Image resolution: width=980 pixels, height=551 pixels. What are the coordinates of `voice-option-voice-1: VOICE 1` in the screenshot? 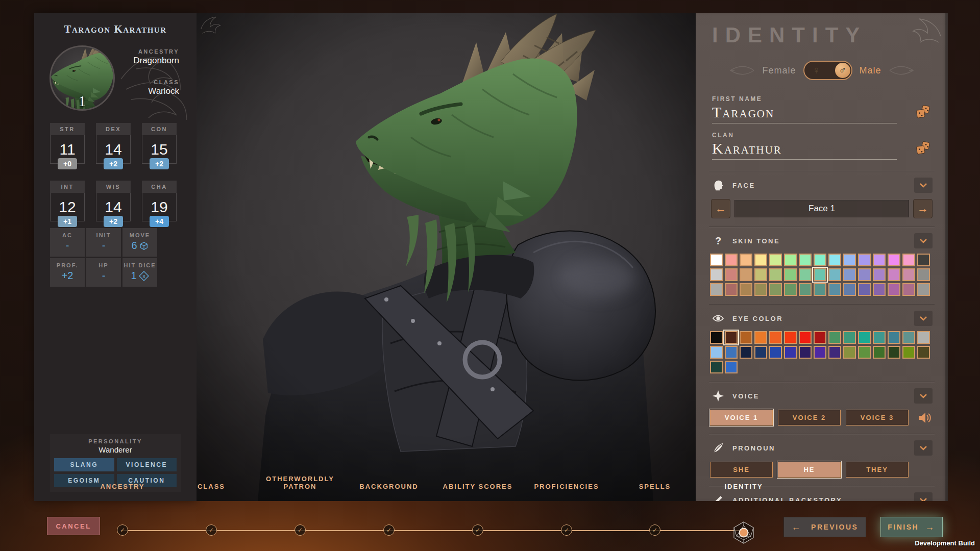 It's located at (741, 417).